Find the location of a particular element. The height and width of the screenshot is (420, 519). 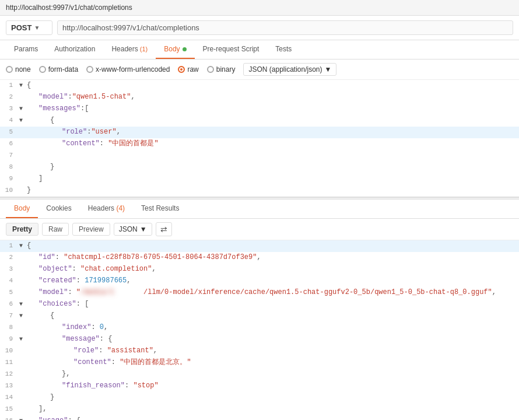

tab-tests: Tests is located at coordinates (283, 50).